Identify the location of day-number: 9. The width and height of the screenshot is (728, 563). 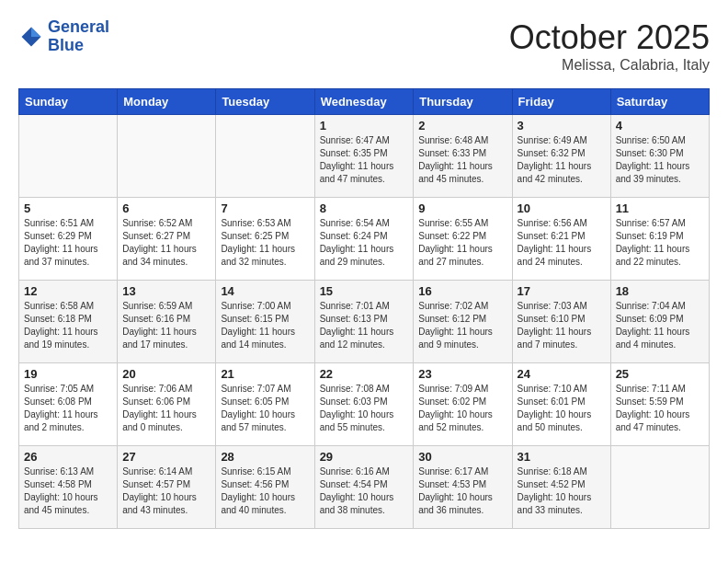
(462, 208).